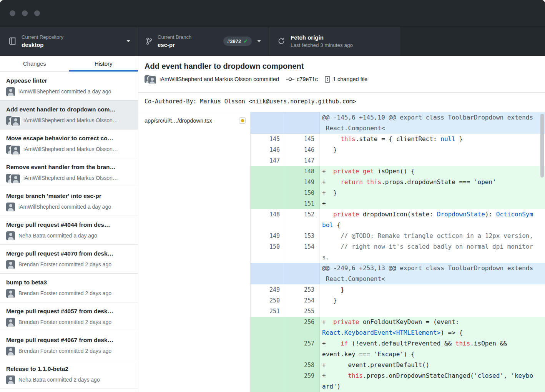  What do you see at coordinates (341, 66) in the screenshot?
I see `commit-title-heading: Add event handler to dropdown component` at bounding box center [341, 66].